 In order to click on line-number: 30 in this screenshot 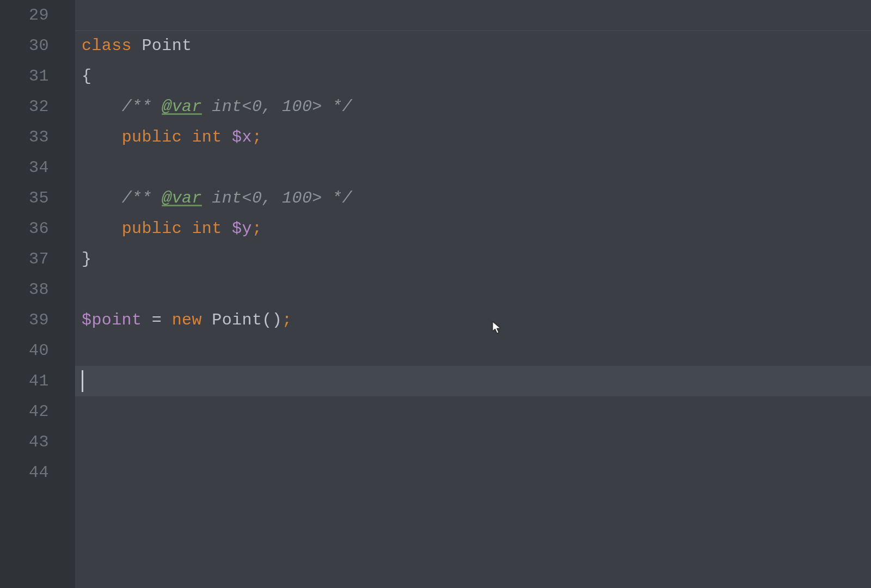, I will do `click(38, 46)`.